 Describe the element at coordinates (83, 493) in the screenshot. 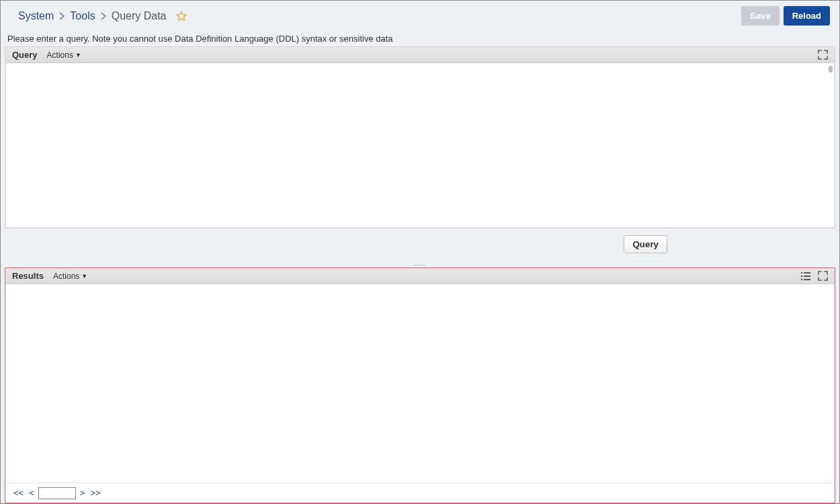

I see `pager-next-button: >` at that location.